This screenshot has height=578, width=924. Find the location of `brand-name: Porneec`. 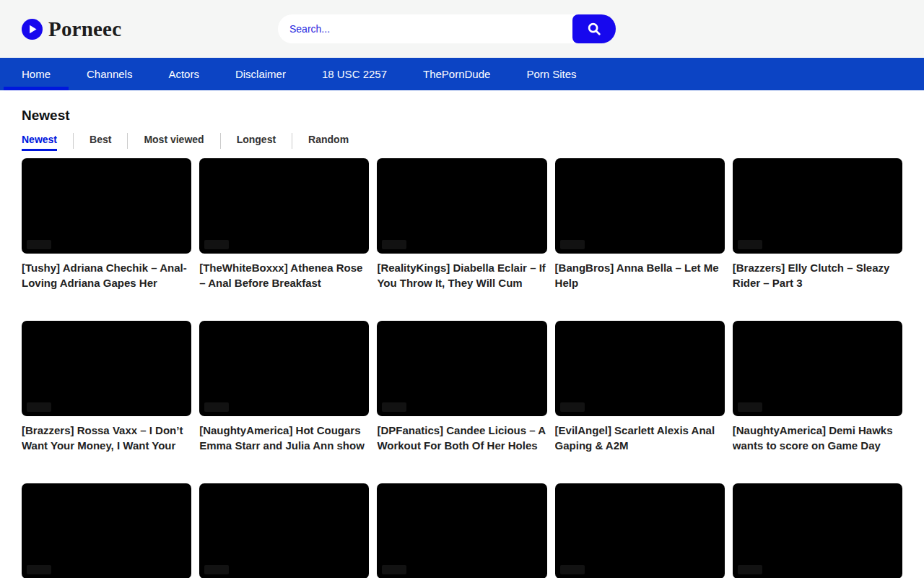

brand-name: Porneec is located at coordinates (85, 29).